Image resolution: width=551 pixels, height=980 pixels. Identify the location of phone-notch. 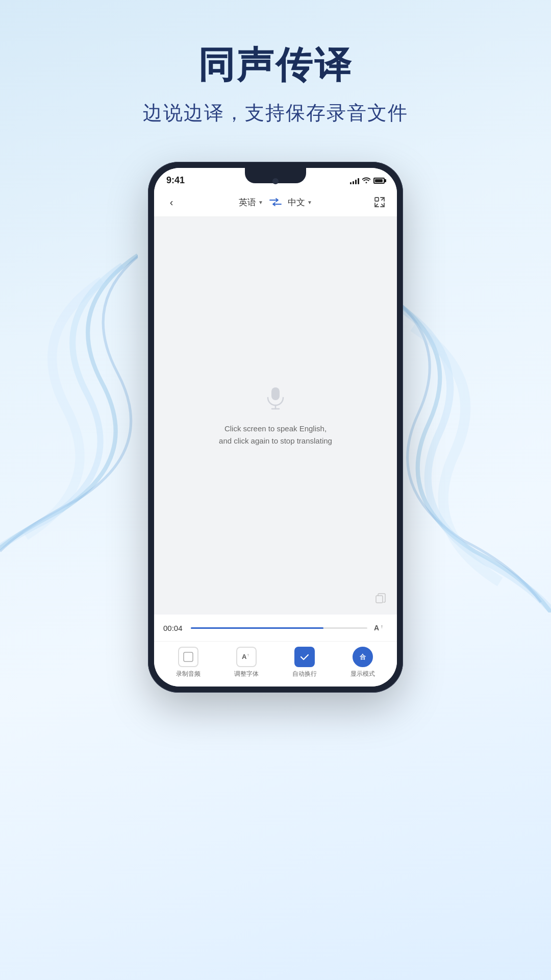
(276, 176).